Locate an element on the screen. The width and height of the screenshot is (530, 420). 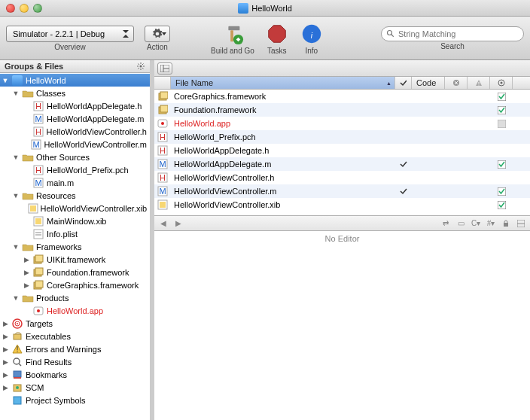
tree-item: MHelloWorldViewController.m is located at coordinates (75, 145).